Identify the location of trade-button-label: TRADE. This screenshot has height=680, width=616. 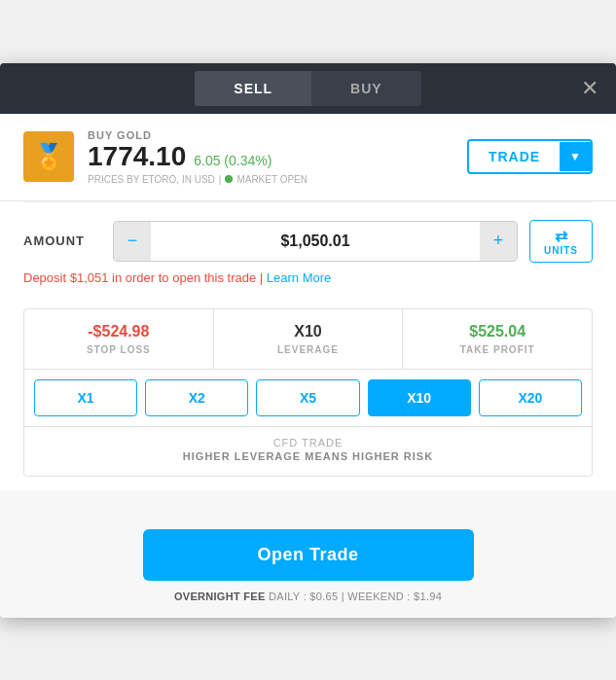
(514, 157).